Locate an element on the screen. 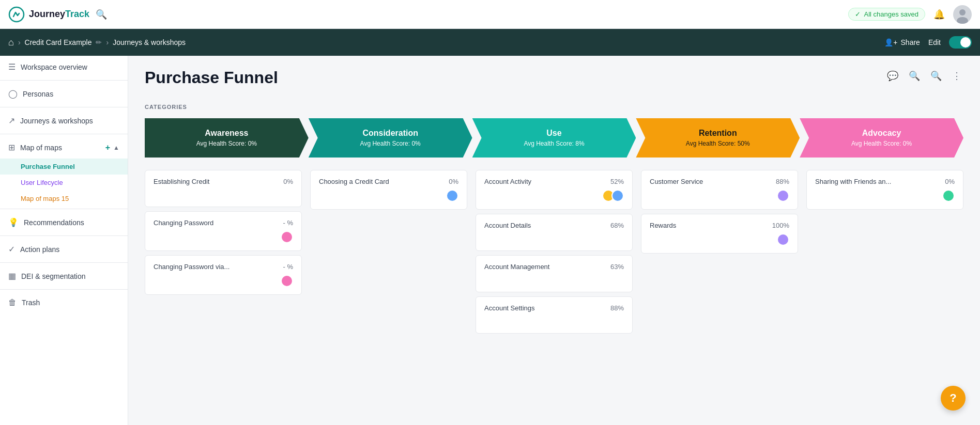 The width and height of the screenshot is (980, 425). item-pct: - % is located at coordinates (288, 266).